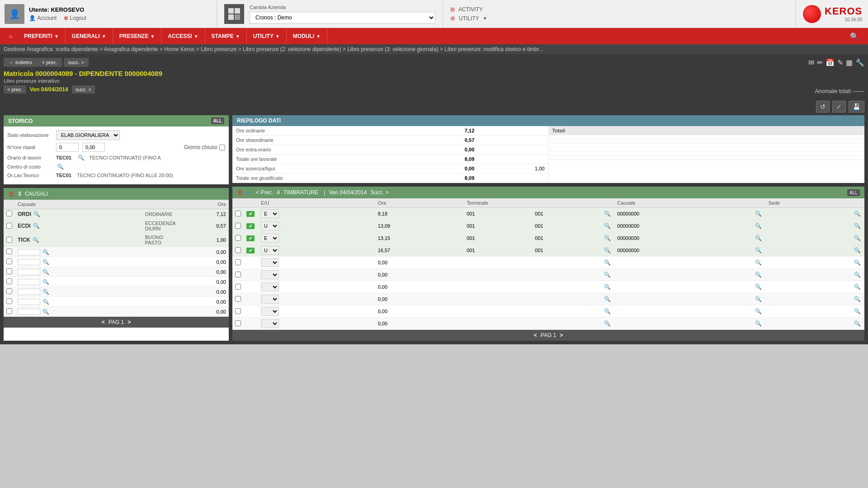 The height and width of the screenshot is (488, 868). Describe the element at coordinates (50, 62) in the screenshot. I see `prec-button: < prec.` at that location.